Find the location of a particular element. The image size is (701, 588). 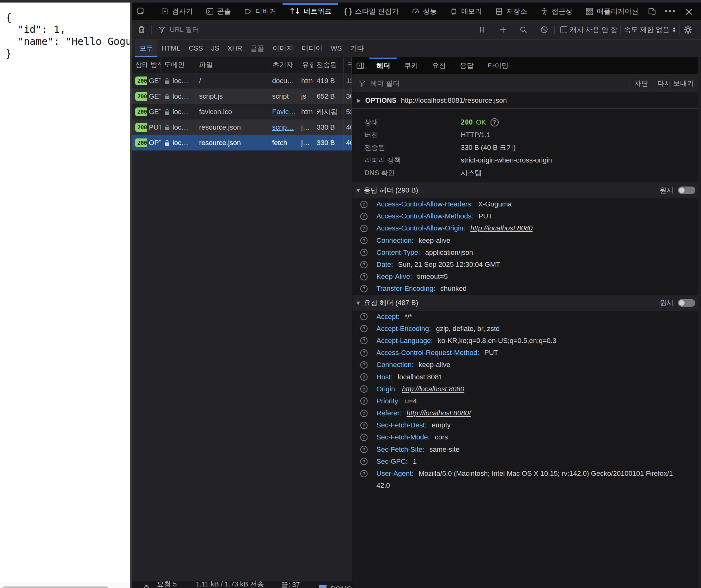

header-row-Sec-GPC: ?Sec-GPC:1 is located at coordinates (527, 461).